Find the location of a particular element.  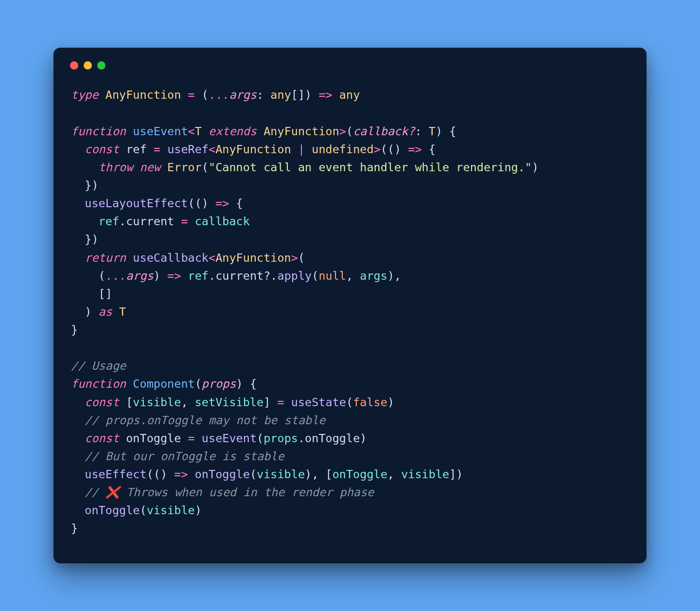

code-token: extends is located at coordinates (232, 131).